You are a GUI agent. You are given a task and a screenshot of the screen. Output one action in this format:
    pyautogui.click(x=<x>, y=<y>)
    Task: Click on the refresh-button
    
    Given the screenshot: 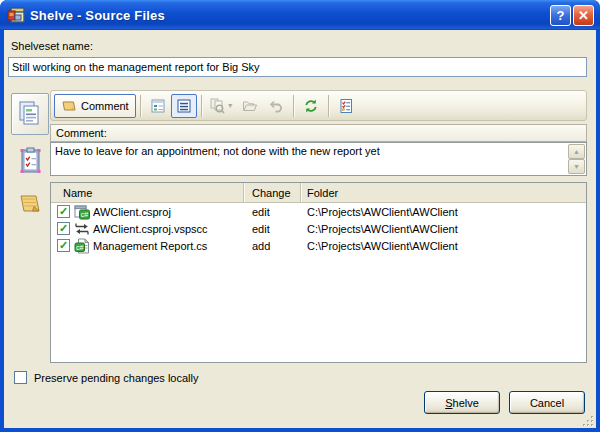 What is the action you would take?
    pyautogui.click(x=311, y=106)
    